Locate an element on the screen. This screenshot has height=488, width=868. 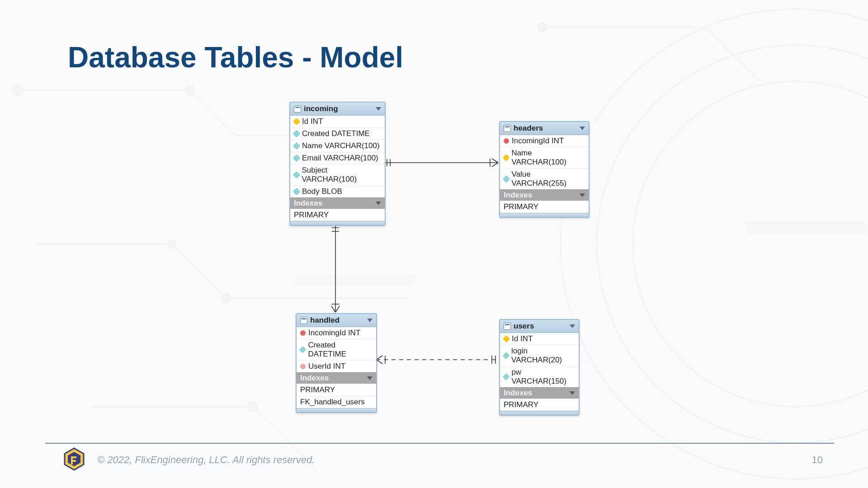
column-row: Body BLOB is located at coordinates (337, 192).